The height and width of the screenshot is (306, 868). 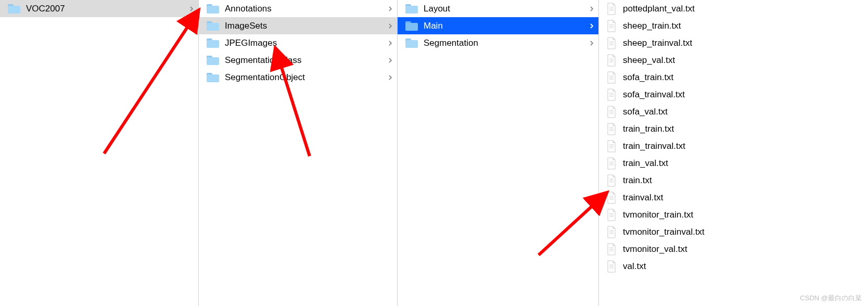 What do you see at coordinates (99, 8) in the screenshot?
I see `folder-row: VOC2007` at bounding box center [99, 8].